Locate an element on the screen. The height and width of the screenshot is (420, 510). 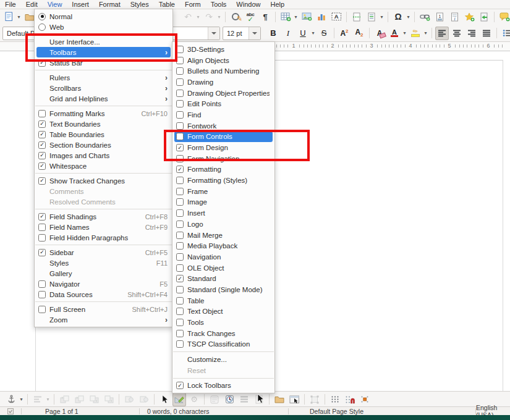
find-and-replace-button: ✎ is located at coordinates (236, 17).